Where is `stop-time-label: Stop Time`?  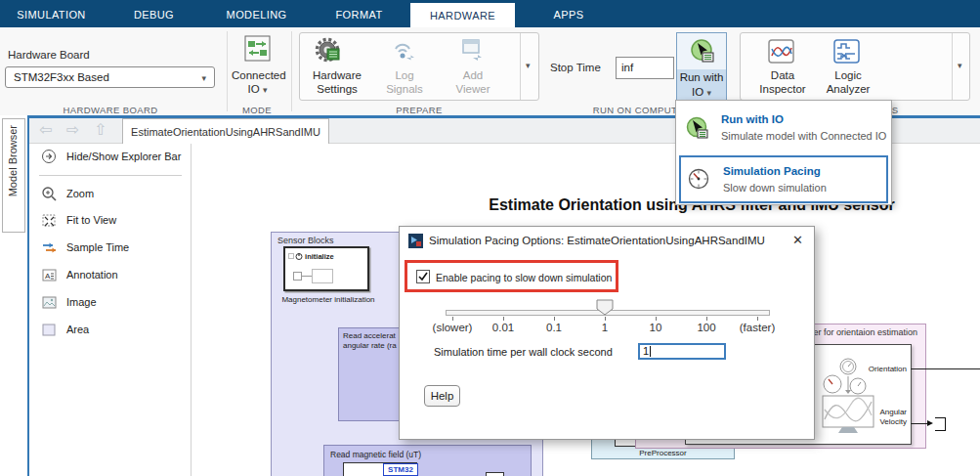
stop-time-label: Stop Time is located at coordinates (575, 67).